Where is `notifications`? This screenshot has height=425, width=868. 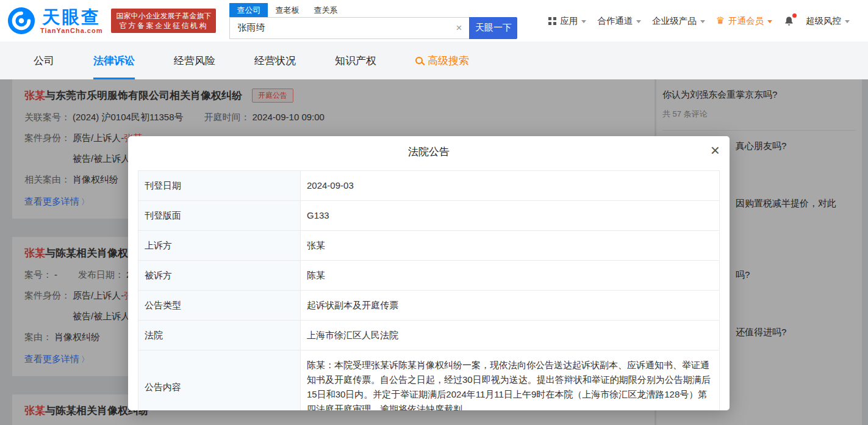 notifications is located at coordinates (789, 21).